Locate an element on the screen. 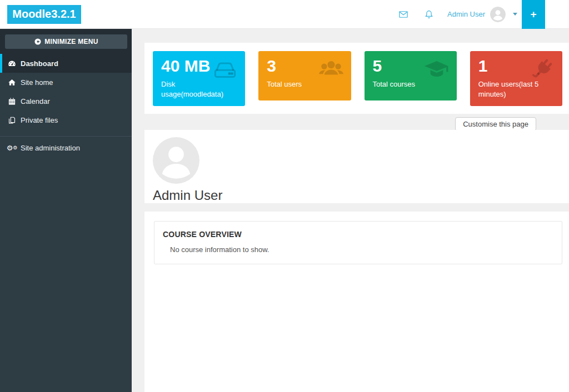 The height and width of the screenshot is (392, 569). profile-name: Admin User is located at coordinates (357, 195).